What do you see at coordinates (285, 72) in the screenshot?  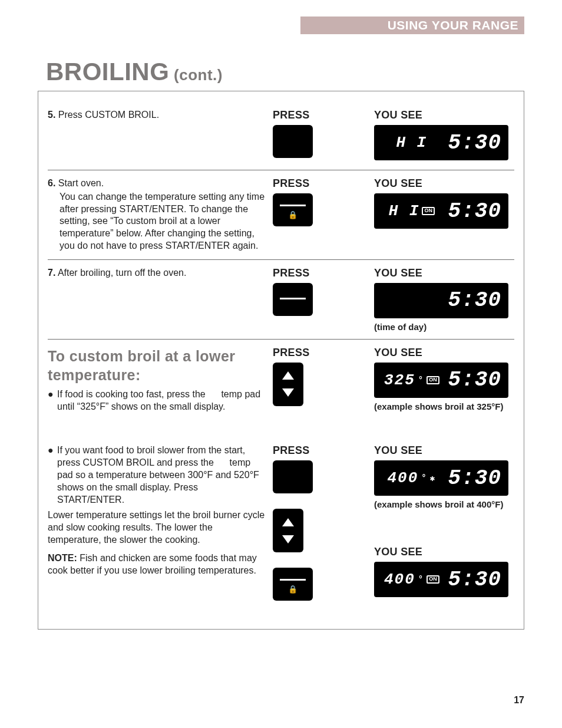 I see `page-title: Broiling (cont.)` at bounding box center [285, 72].